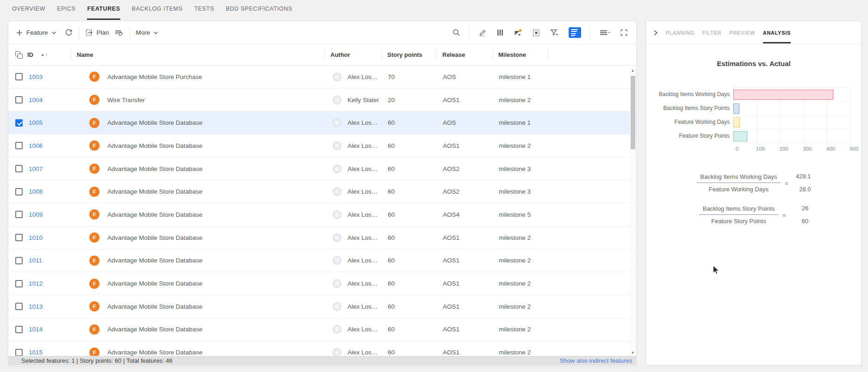  I want to click on nav-tab-epics: EPICS, so click(67, 13).